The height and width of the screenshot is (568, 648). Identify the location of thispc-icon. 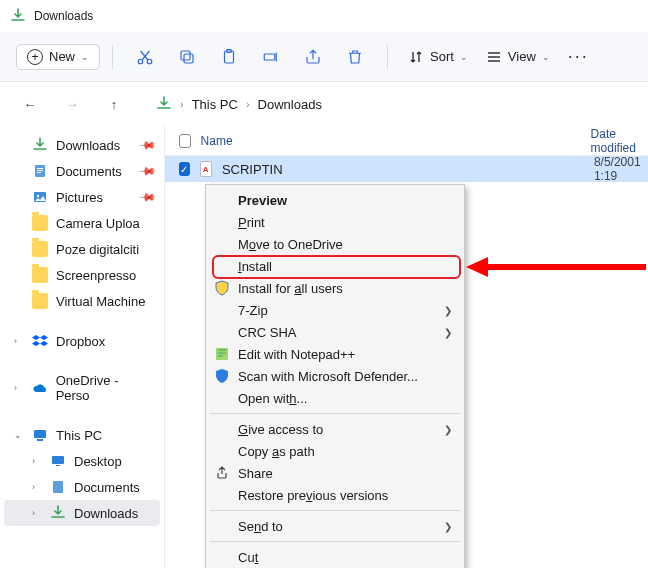
(40, 435).